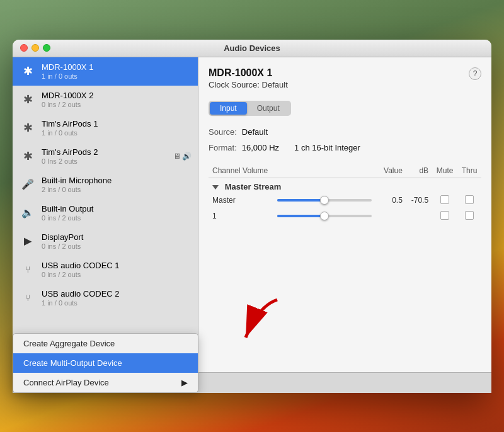 This screenshot has width=504, height=432. What do you see at coordinates (223, 132) in the screenshot?
I see `source-label: Source:` at bounding box center [223, 132].